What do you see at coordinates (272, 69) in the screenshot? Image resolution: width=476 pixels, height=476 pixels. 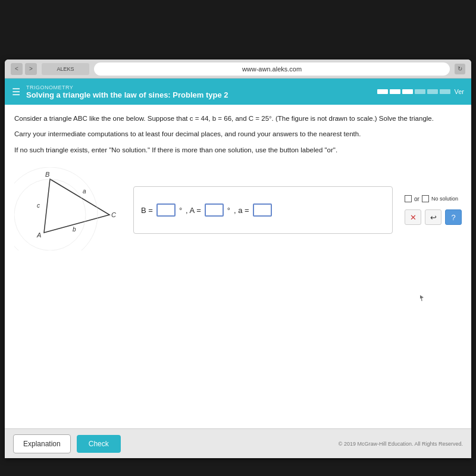 I see `address-bar: www-awn.aleks.com` at bounding box center [272, 69].